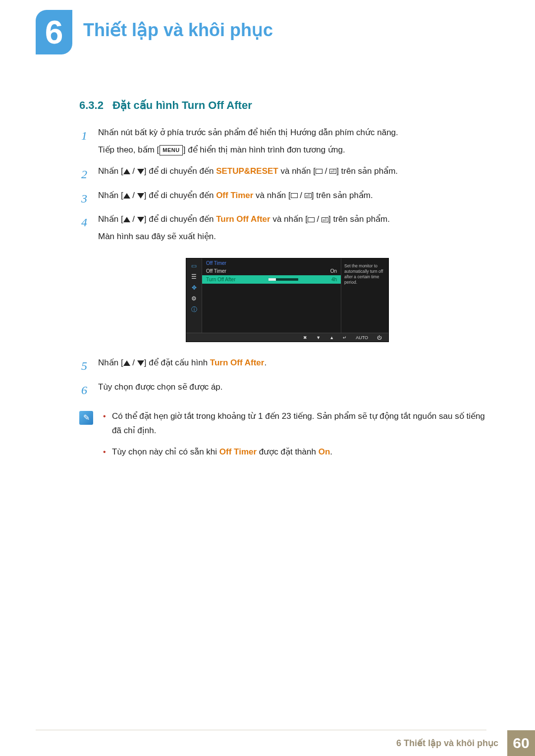 The image size is (535, 756). What do you see at coordinates (287, 366) in the screenshot?
I see `step-5: 5 Nhấn [ / ] để đặt cấu hình Turn Off Af…` at bounding box center [287, 366].